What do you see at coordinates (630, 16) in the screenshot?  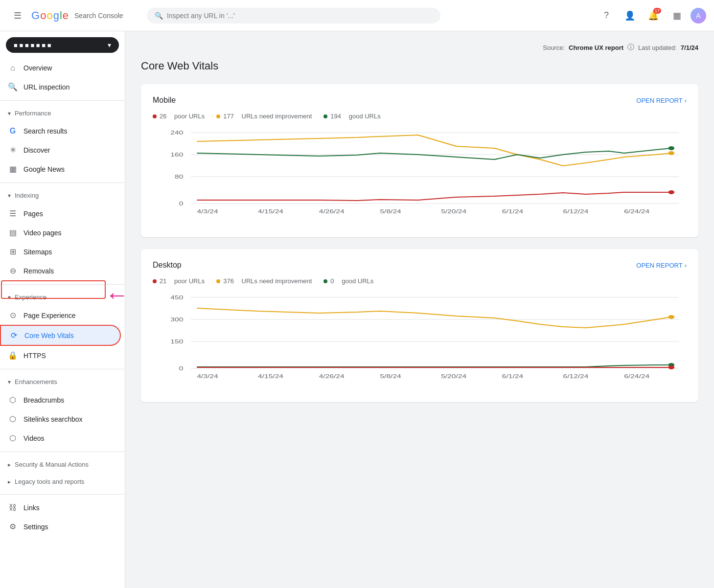 I see `manage-users-icon: 👤` at bounding box center [630, 16].